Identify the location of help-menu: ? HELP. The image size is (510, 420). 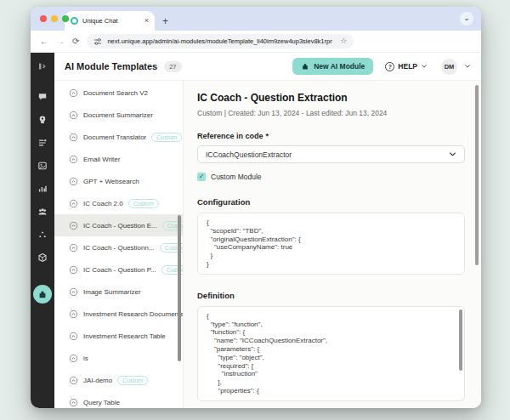
(406, 66).